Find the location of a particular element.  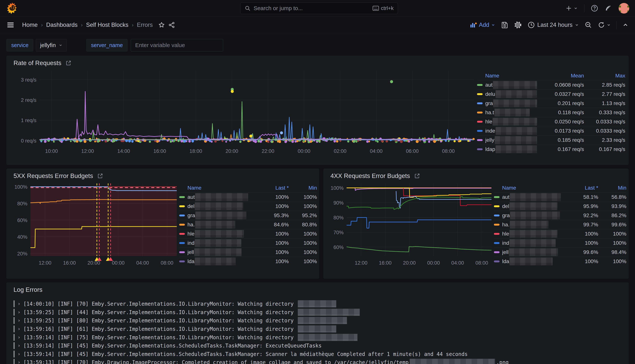

series-name: lda is located at coordinates (533, 262).